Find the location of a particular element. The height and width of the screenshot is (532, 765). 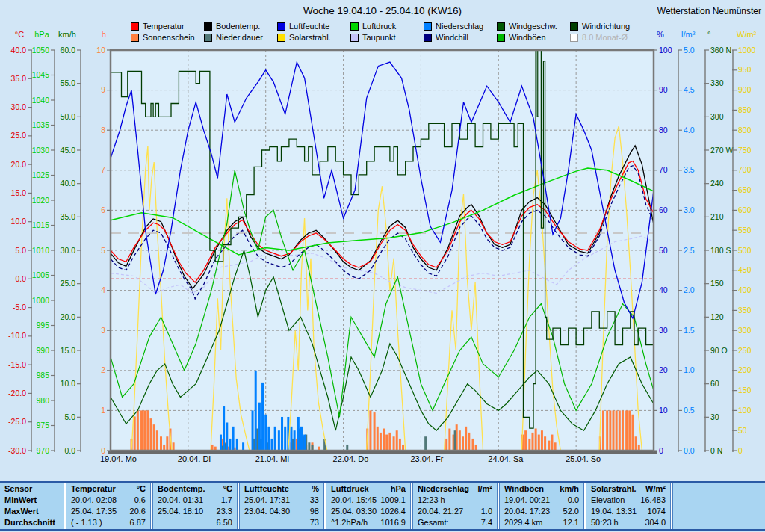

tick-label-deg: 270 W is located at coordinates (722, 150).